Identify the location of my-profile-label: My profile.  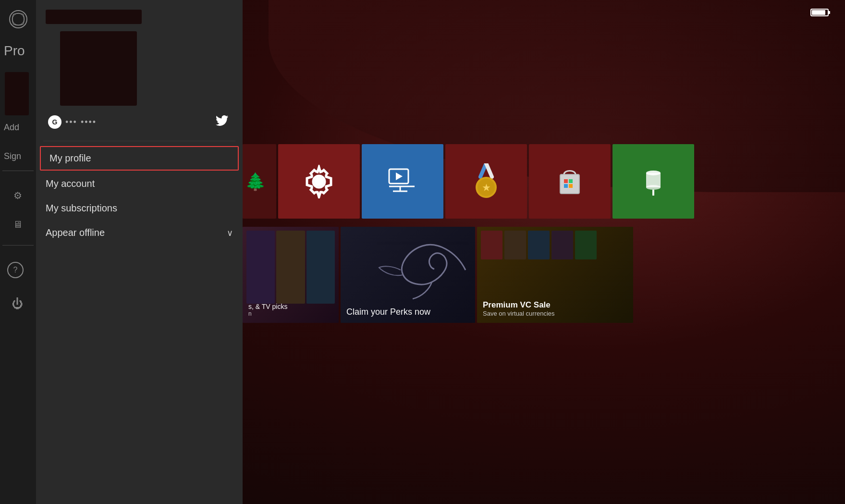
(70, 159).